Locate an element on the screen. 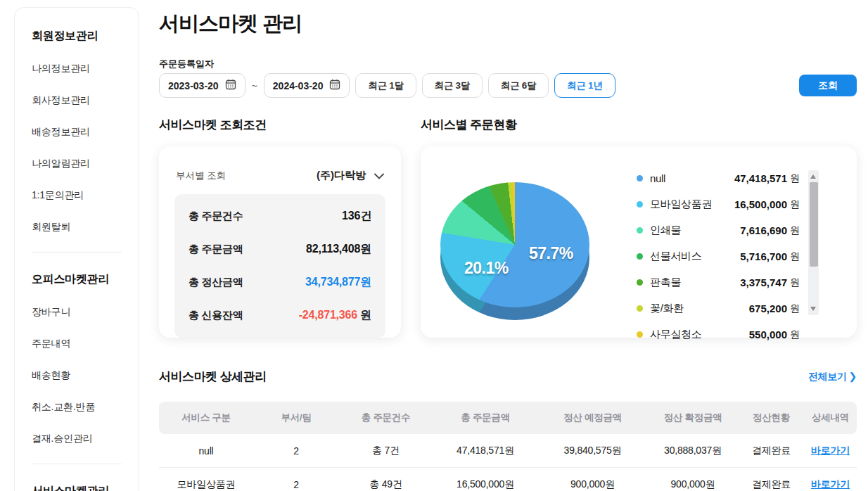  chevron-down-icon is located at coordinates (379, 176).